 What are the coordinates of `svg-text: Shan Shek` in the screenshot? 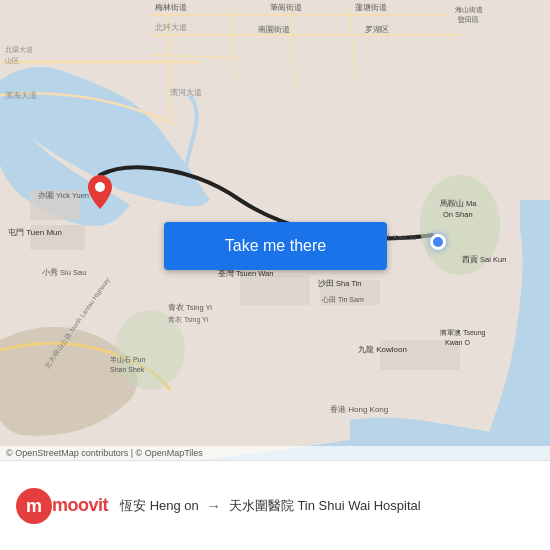 It's located at (128, 370).